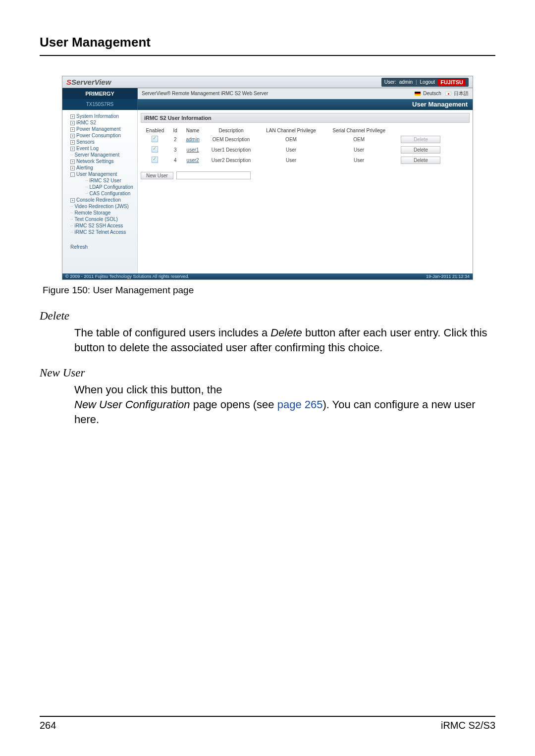  I want to click on table-row: 3 user1 User1 Description User User Dele…, so click(294, 150).